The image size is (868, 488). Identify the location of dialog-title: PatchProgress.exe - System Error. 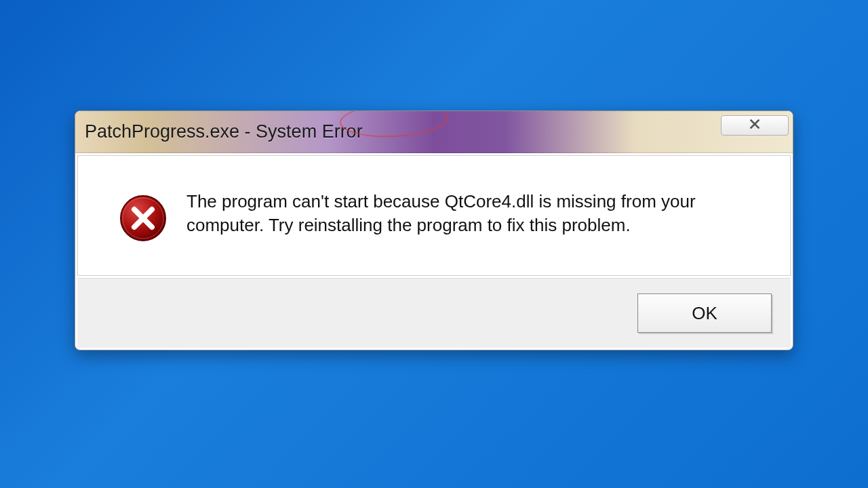
(224, 131).